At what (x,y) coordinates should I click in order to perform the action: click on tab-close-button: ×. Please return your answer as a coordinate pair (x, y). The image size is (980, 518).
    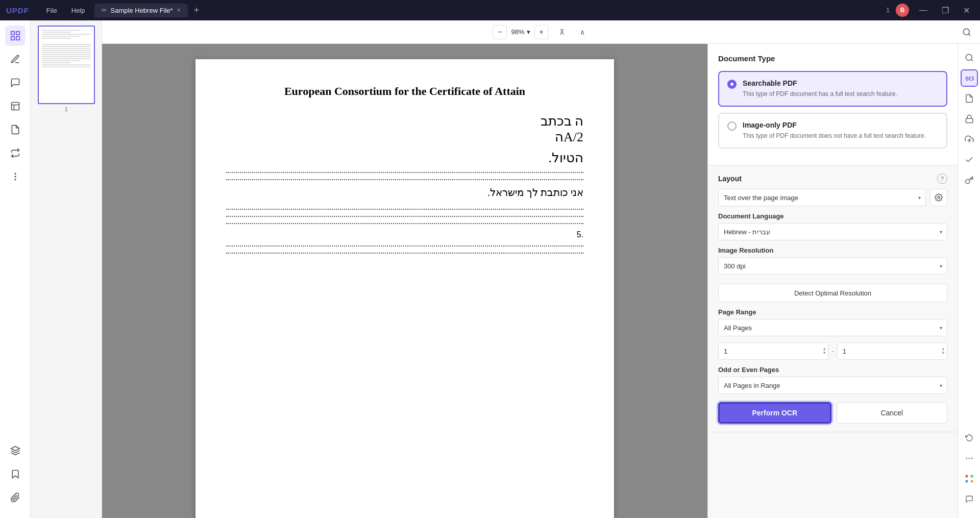
    Looking at the image, I should click on (179, 10).